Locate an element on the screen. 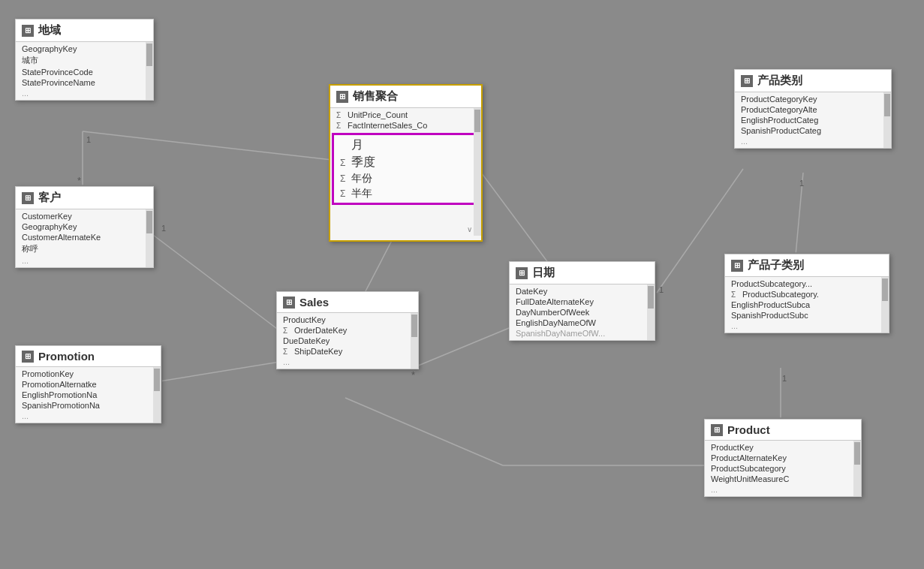 Image resolution: width=924 pixels, height=569 pixels. list-item: 月 is located at coordinates (405, 146).